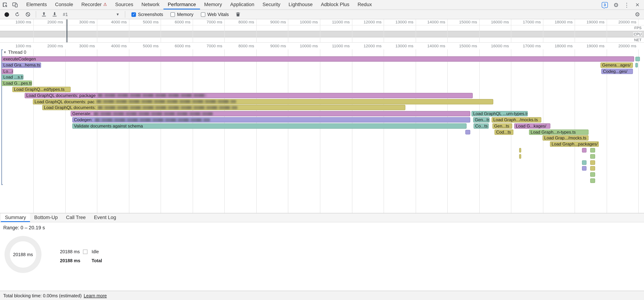 This screenshot has height=300, width=644. What do you see at coordinates (627, 5) in the screenshot?
I see `more-options-icon: ⋮` at bounding box center [627, 5].